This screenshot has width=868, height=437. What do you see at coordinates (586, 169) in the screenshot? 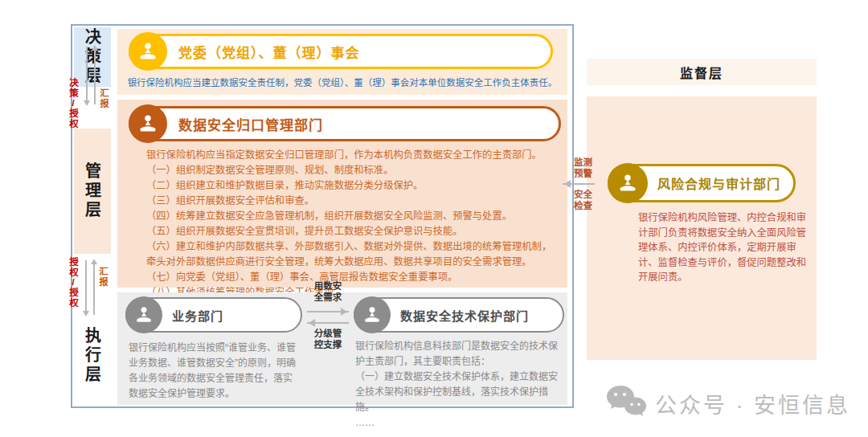
I see `connector-monitor-warn-label: 监测预警` at bounding box center [586, 169].